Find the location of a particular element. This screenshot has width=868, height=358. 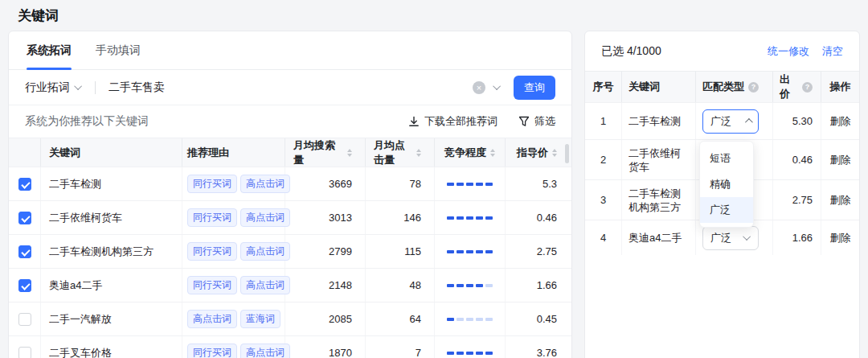

col-clicks: 月均点击量 is located at coordinates (400, 153).